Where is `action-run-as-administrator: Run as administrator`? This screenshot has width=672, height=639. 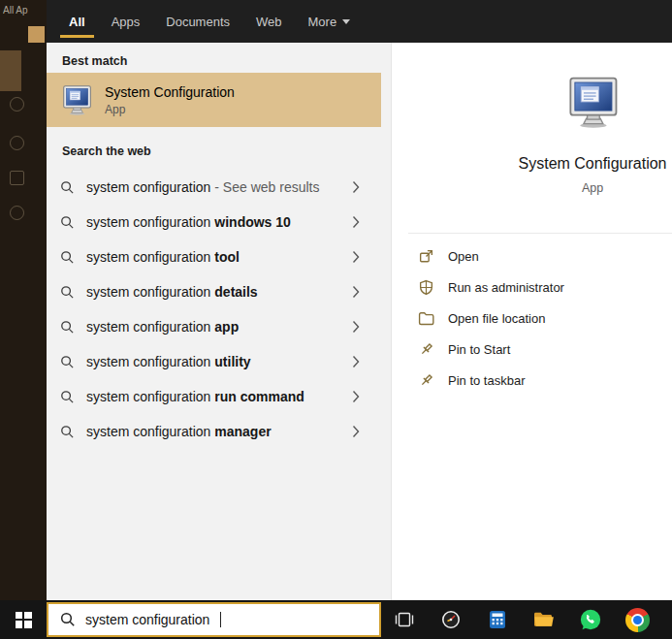 action-run-as-administrator: Run as administrator is located at coordinates (531, 287).